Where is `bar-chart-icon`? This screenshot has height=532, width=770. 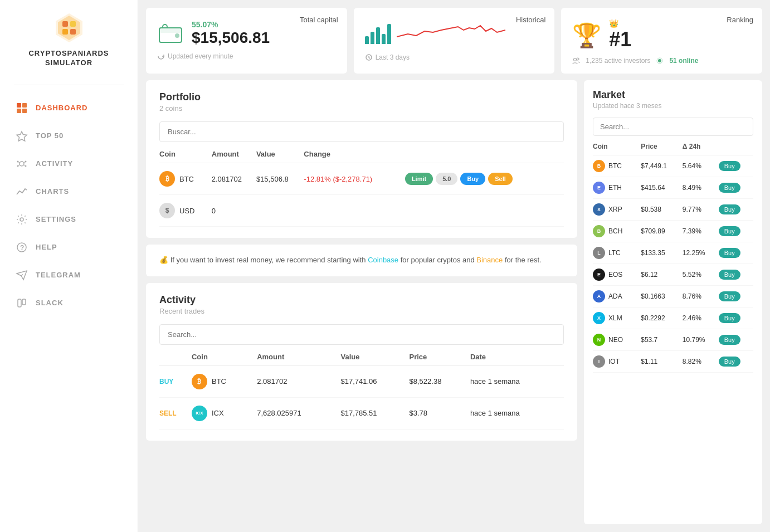
bar-chart-icon is located at coordinates (378, 34).